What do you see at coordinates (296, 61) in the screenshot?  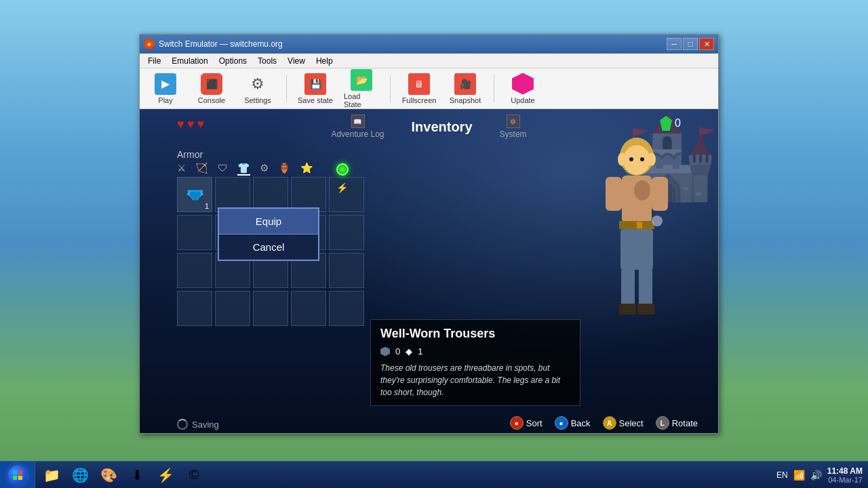 I see `menu-view: View` at bounding box center [296, 61].